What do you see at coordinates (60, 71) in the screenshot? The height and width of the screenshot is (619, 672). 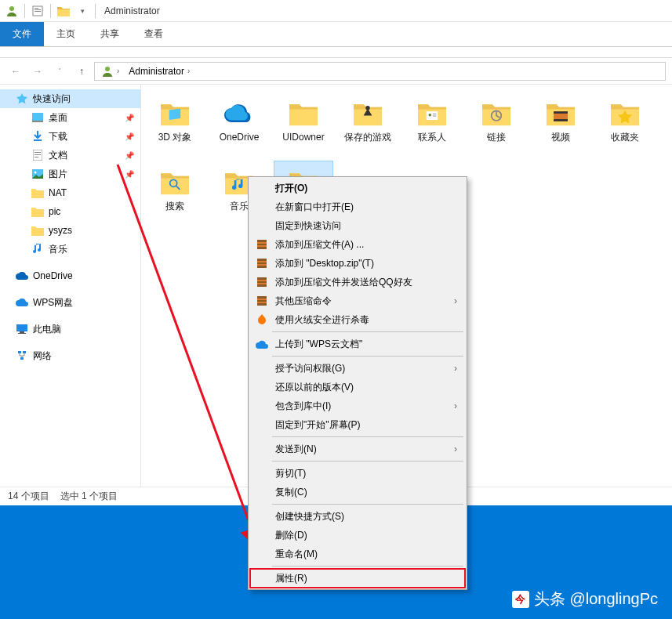 I see `nav-recent-dropdown: ˅` at bounding box center [60, 71].